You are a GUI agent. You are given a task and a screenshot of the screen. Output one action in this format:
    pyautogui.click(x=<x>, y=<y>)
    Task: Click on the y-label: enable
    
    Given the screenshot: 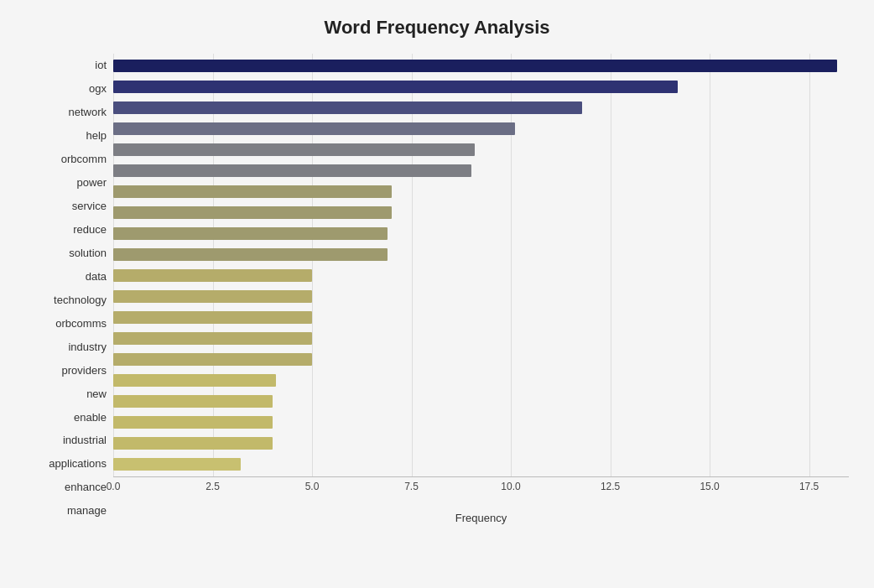 What is the action you would take?
    pyautogui.click(x=91, y=418)
    